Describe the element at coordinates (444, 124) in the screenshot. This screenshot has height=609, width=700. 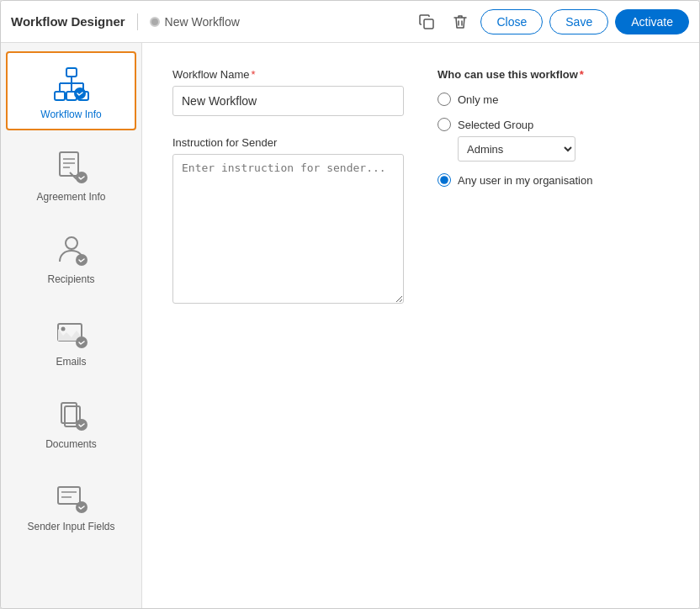
I see `radio-selected-group-input` at that location.